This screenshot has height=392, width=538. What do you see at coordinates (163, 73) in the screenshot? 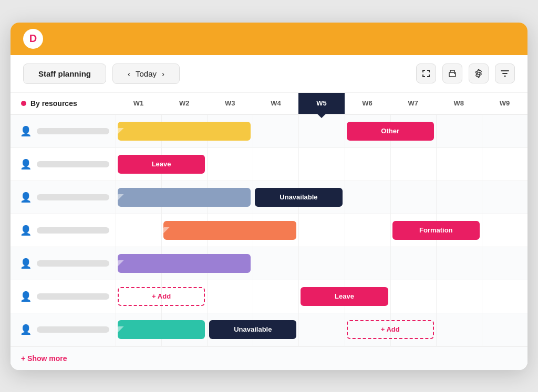
I see `next-arrow-icon: ›` at bounding box center [163, 73].